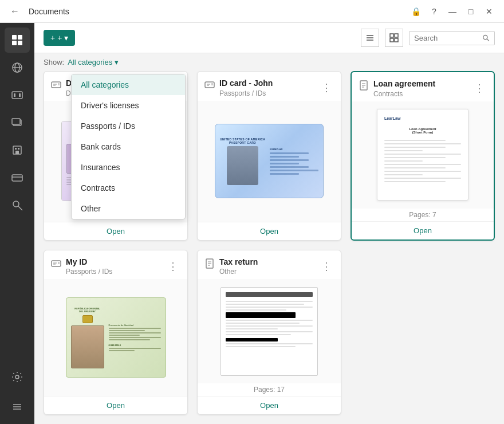 This screenshot has height=424, width=504. Describe the element at coordinates (17, 40) in the screenshot. I see `sidebar-item-grid` at that location.